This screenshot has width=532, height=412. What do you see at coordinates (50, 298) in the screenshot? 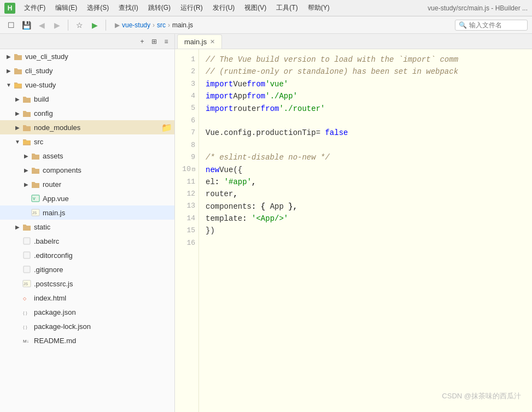
I see `tree-label-index_html: index.html` at bounding box center [50, 298].